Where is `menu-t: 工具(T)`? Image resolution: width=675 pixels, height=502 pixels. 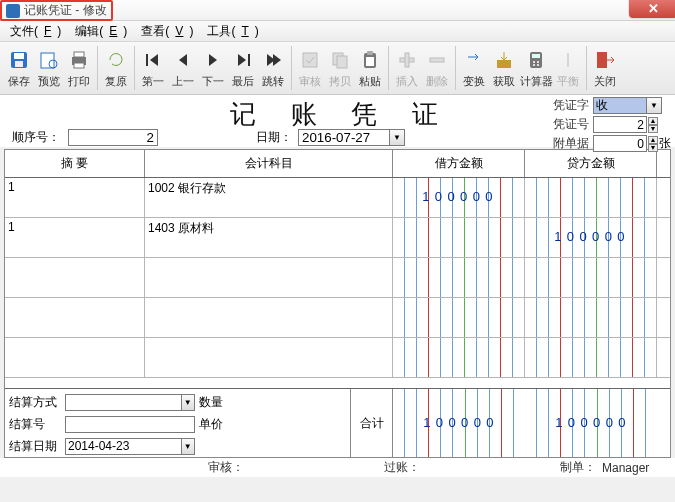
menu-t: 工具(T) is located at coordinates (232, 32).